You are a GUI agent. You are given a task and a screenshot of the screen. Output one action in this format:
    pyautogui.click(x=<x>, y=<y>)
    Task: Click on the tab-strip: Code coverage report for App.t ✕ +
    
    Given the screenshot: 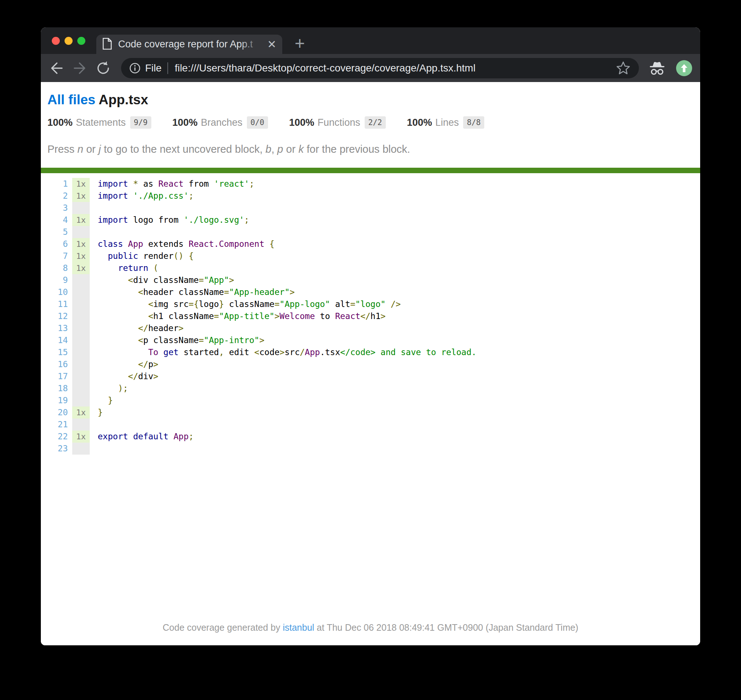 What is the action you would take?
    pyautogui.click(x=370, y=41)
    